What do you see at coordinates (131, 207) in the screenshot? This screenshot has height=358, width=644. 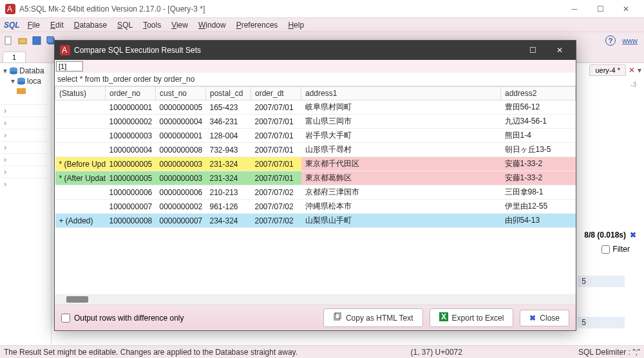 I see `cell: 1000000007` at bounding box center [131, 207].